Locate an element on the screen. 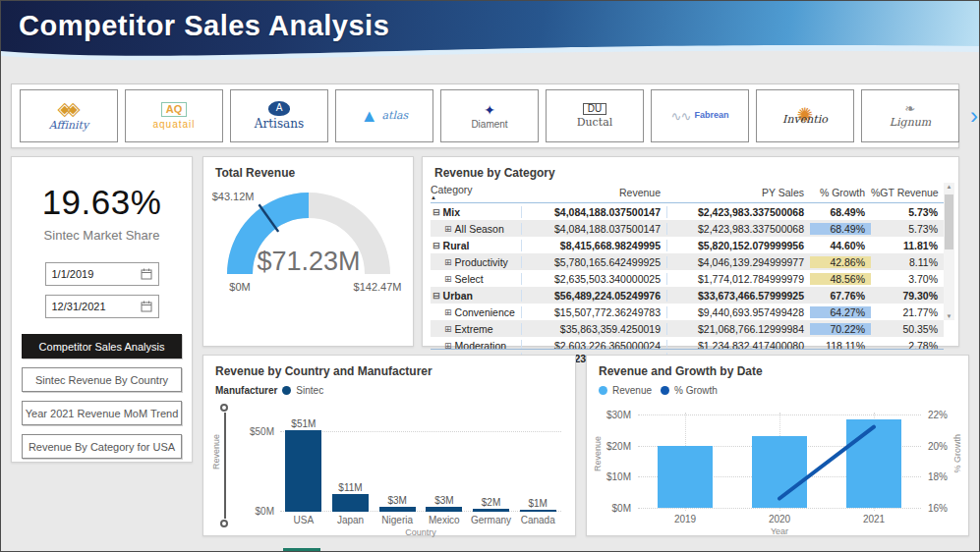  y-tick-label-right: 22% is located at coordinates (938, 414).